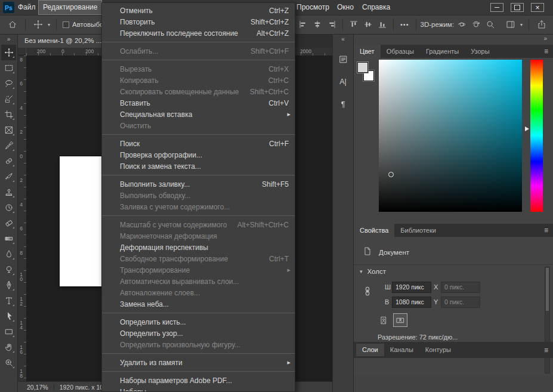 This screenshot has height=392, width=553. Describe the element at coordinates (373, 271) in the screenshot. I see `canvas-section-header: ▾ Холст` at that location.